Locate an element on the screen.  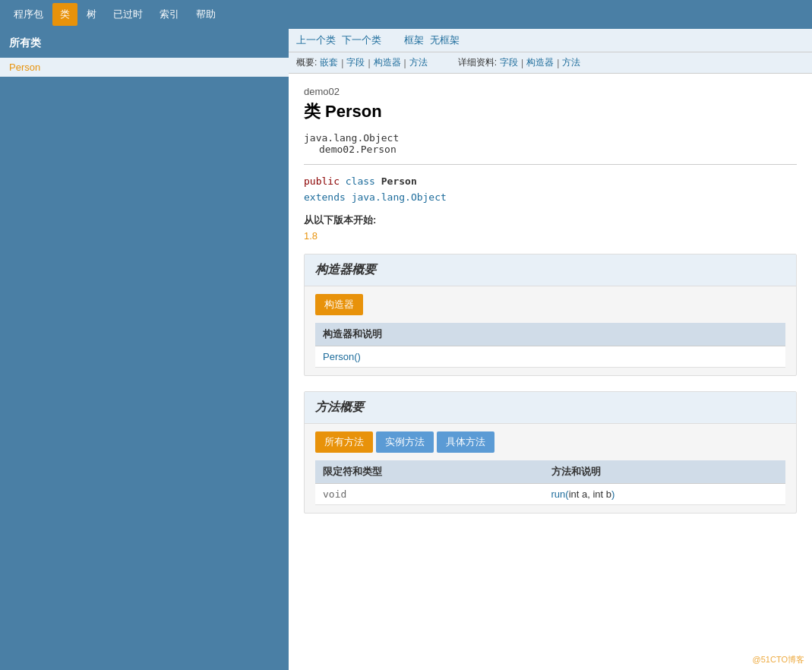
sidebar-header: 所有类 is located at coordinates (144, 43).